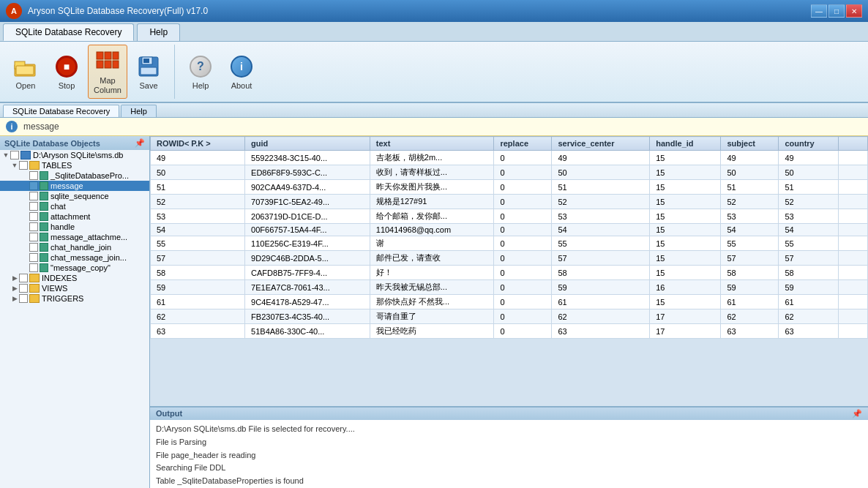 Image resolution: width=868 pixels, height=488 pixels. I want to click on table-row: 58CAFD8B75-7FF9-4...好！058155858, so click(509, 273).